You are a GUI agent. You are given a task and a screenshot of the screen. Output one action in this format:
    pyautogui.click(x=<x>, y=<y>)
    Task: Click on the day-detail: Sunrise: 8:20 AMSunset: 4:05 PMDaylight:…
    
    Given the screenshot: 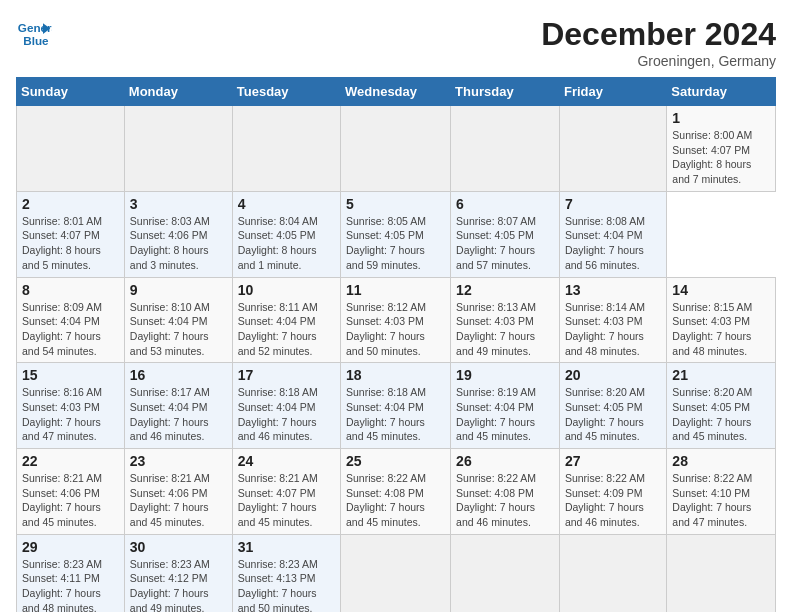 What is the action you would take?
    pyautogui.click(x=721, y=414)
    